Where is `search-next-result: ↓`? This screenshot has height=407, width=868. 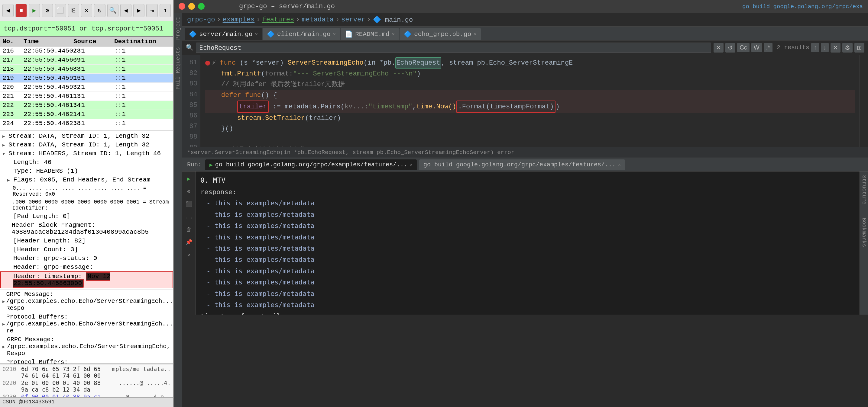
search-next-result: ↓ is located at coordinates (825, 47).